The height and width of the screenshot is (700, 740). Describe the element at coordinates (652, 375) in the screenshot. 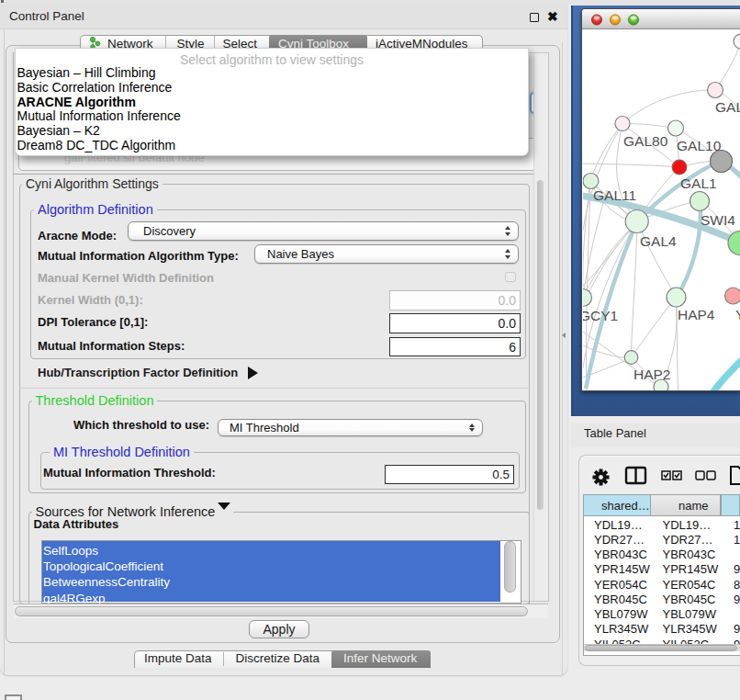

I see `svg-text: HAP2` at that location.